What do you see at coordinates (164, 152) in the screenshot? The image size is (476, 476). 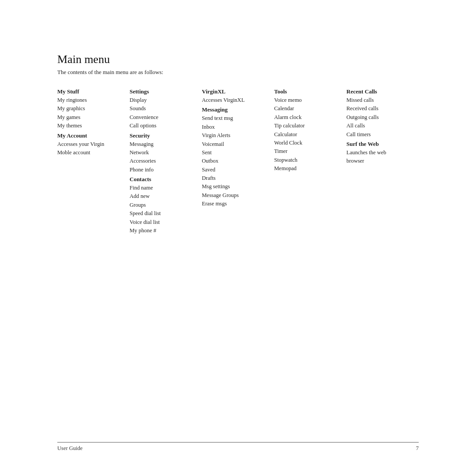 I see `menu-item: Network` at bounding box center [164, 152].